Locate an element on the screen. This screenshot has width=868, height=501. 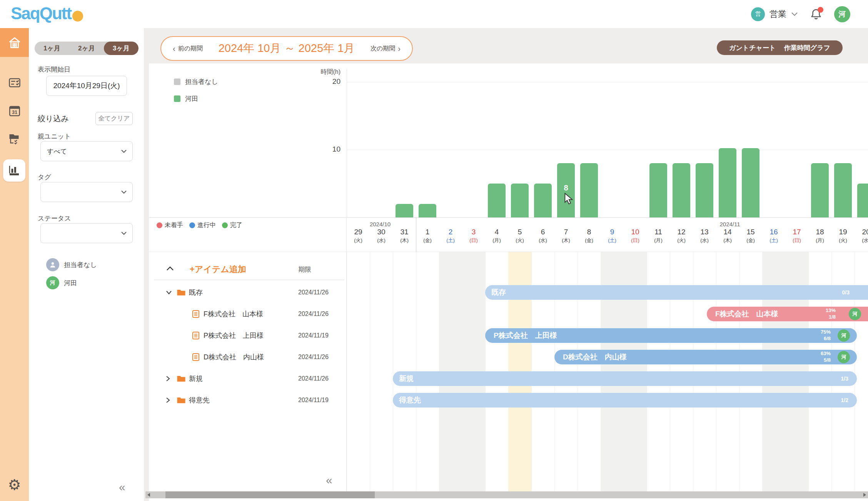
gantt-bar-fraction: 1/2 is located at coordinates (845, 400).